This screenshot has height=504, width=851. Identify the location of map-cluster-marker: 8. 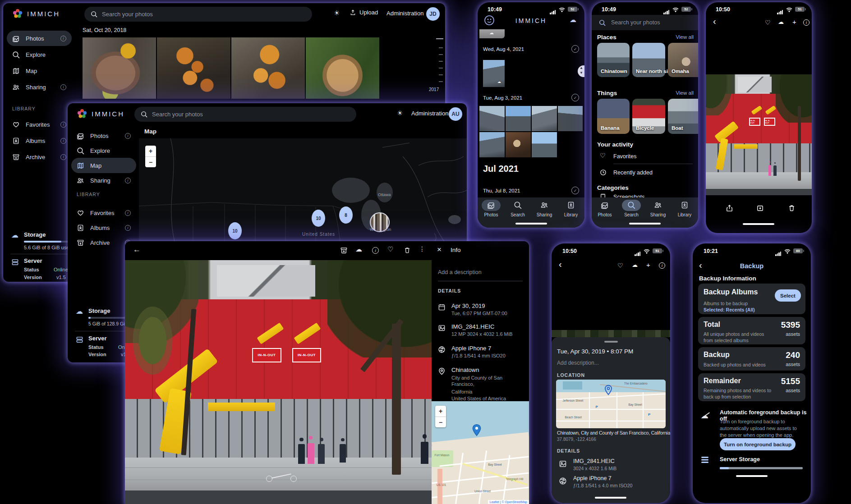
(346, 215).